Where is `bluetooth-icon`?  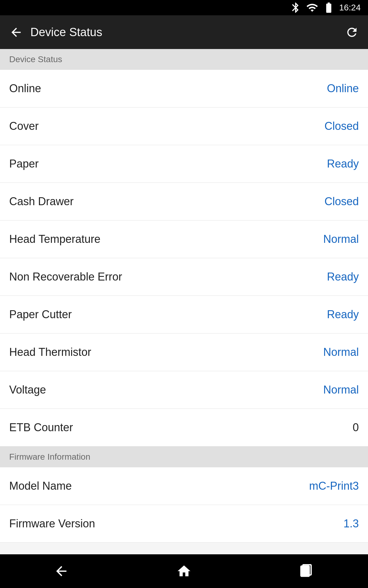
bluetooth-icon is located at coordinates (296, 8).